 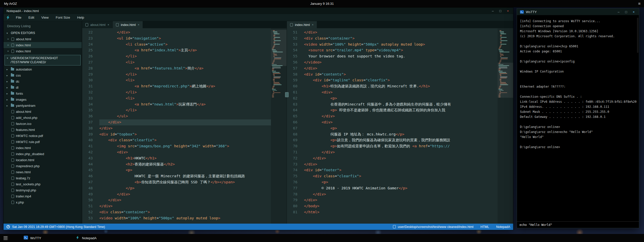 I want to click on file-name: HKWTC notice.pdf, so click(x=29, y=136).